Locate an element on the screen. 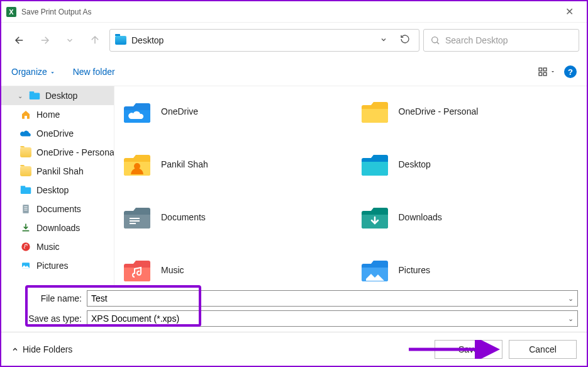 The width and height of the screenshot is (588, 367). title-bar: X Save Print Output As ✕ is located at coordinates (294, 12).